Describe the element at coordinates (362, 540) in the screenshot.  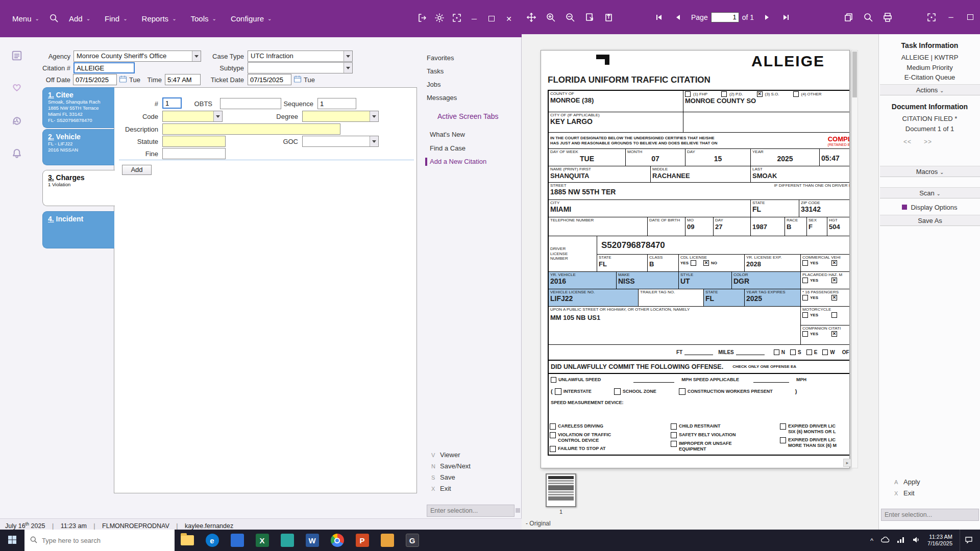
I see `taskbar-app-orange: P` at that location.